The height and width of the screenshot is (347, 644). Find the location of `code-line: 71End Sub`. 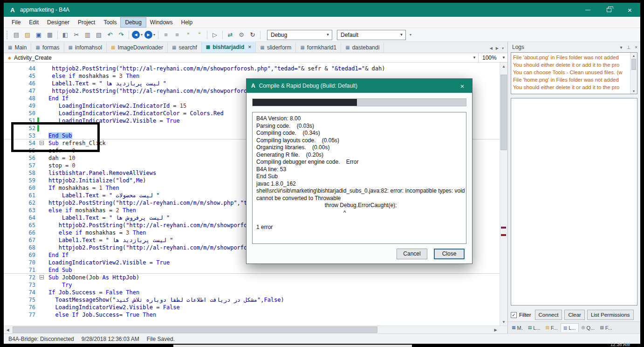

code-line: 71End Sub is located at coordinates (252, 270).